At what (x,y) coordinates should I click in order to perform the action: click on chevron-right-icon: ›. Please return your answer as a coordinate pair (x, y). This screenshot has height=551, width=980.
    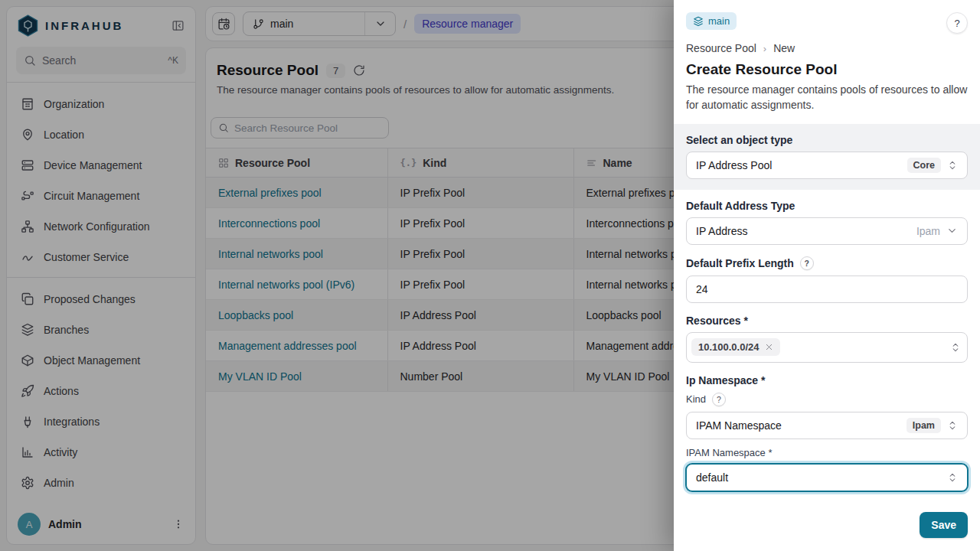
    Looking at the image, I should click on (765, 49).